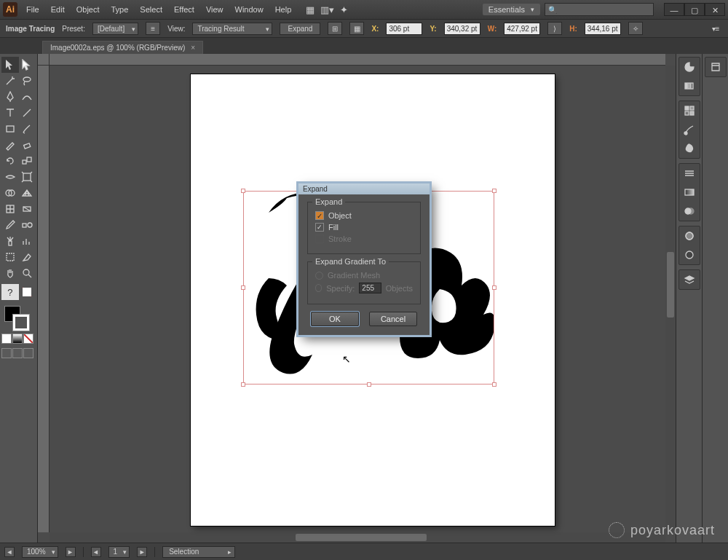 This screenshot has width=728, height=560. I want to click on cancel-button: Cancel, so click(393, 319).